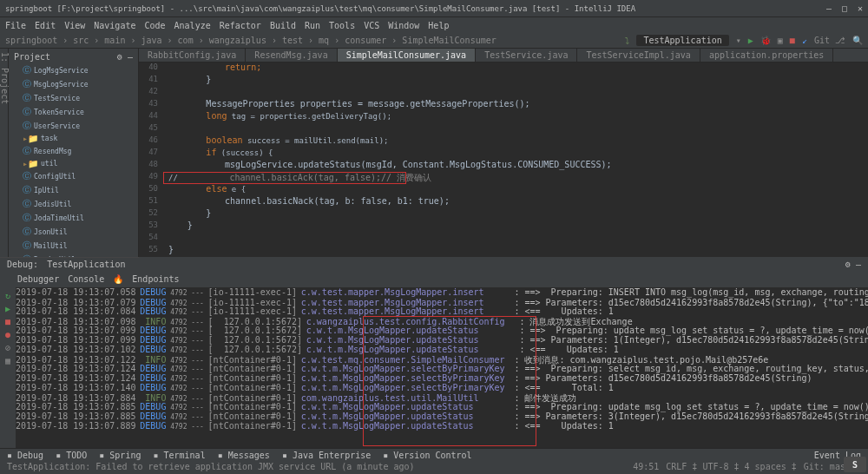  Describe the element at coordinates (434, 41) in the screenshot. I see `breadcrumb-bar: springboot ›src ›main ›java ›com ›wangza…` at that location.